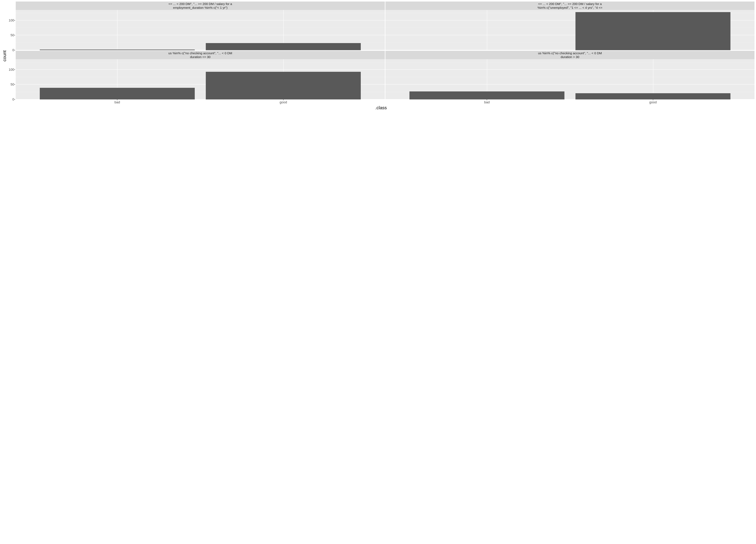 Image resolution: width=756 pixels, height=544 pixels. What do you see at coordinates (570, 8) in the screenshot?
I see `strip-text-line2: %in% c("unemployed", "1 <= ... < 4 yrs",…` at bounding box center [570, 8].